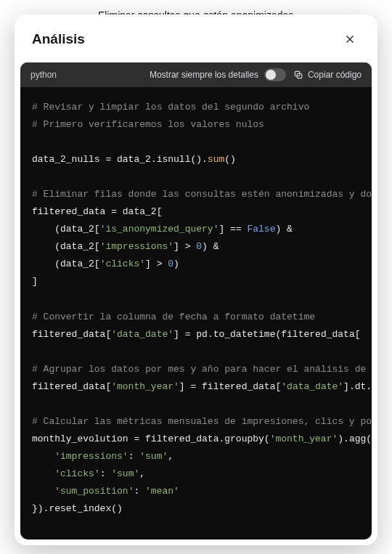 This screenshot has height=554, width=392. What do you see at coordinates (335, 75) in the screenshot?
I see `copy-label: Copiar código` at bounding box center [335, 75].